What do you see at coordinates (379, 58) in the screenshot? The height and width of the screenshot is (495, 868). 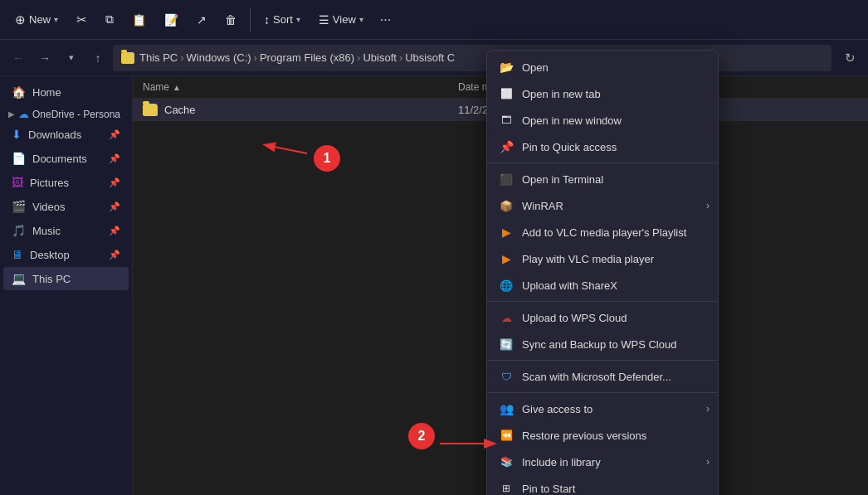 I see `breadcrumb-ubisoft: Ubisoft` at bounding box center [379, 58].